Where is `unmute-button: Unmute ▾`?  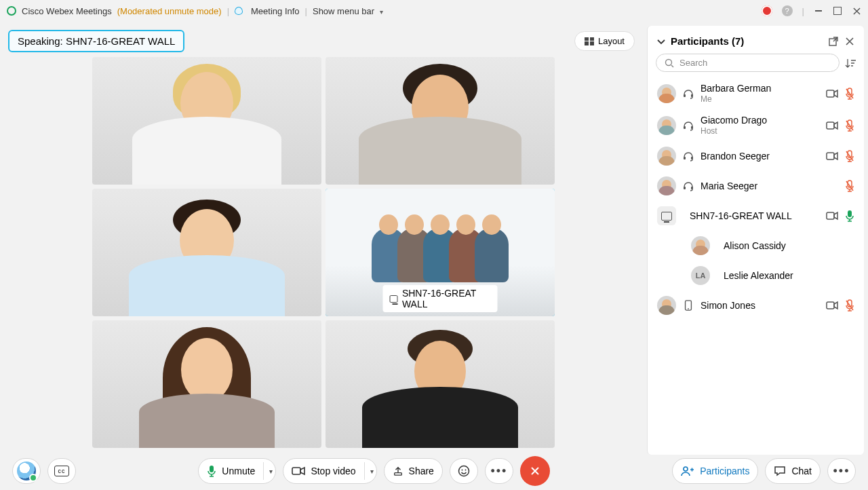
unmute-button: Unmute ▾ is located at coordinates (237, 471).